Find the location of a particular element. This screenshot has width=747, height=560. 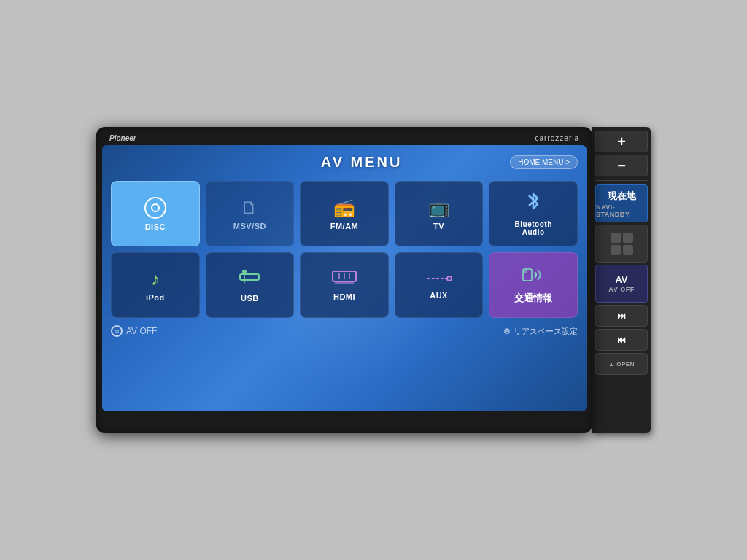

av-off-icon: ⊗ is located at coordinates (117, 331).